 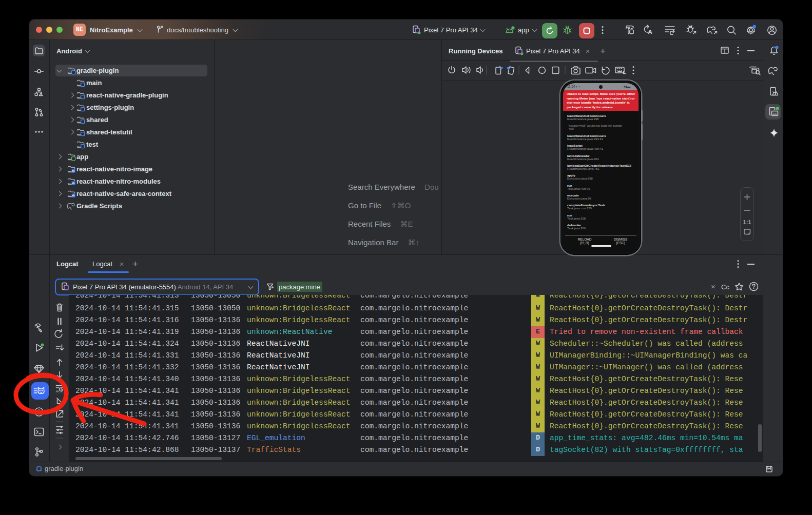 What do you see at coordinates (747, 222) in the screenshot?
I see `svg-text: 1:1` at bounding box center [747, 222].